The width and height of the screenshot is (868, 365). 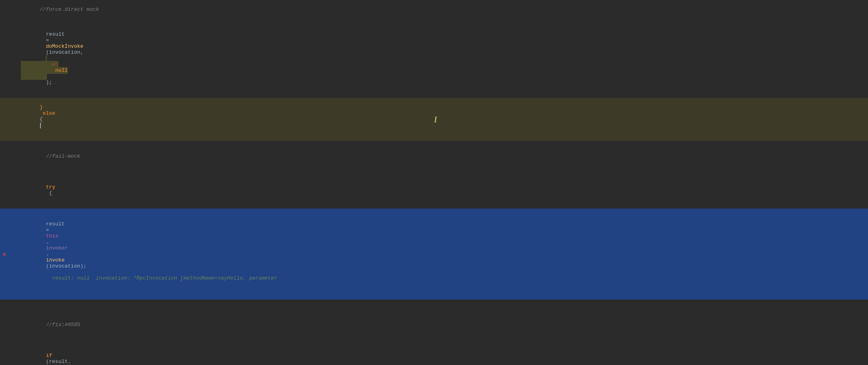 What do you see at coordinates (58, 362) in the screenshot?
I see `if-condition: (result.` at bounding box center [58, 362].